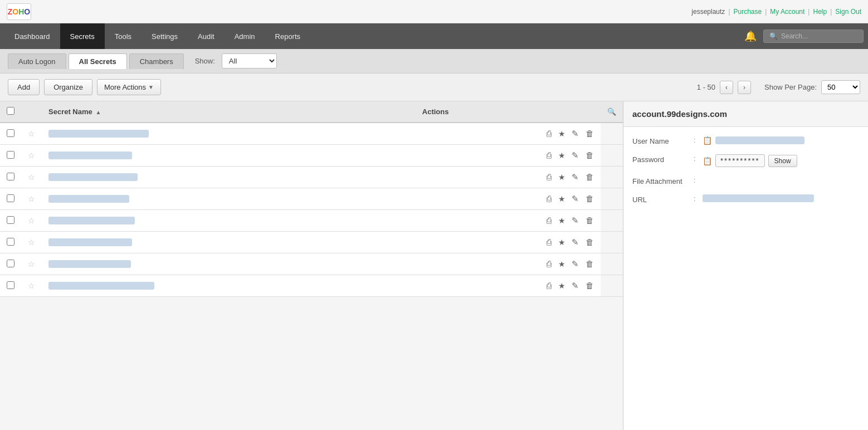 This screenshot has height=430, width=868. Describe the element at coordinates (37, 61) in the screenshot. I see `tab-autologon: Auto Logon` at that location.